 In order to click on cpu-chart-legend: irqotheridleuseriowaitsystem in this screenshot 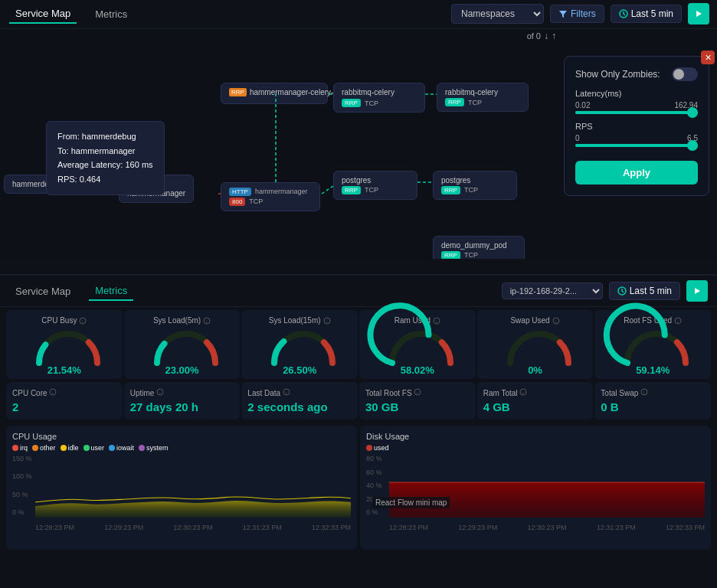, I will do `click(182, 448)`.